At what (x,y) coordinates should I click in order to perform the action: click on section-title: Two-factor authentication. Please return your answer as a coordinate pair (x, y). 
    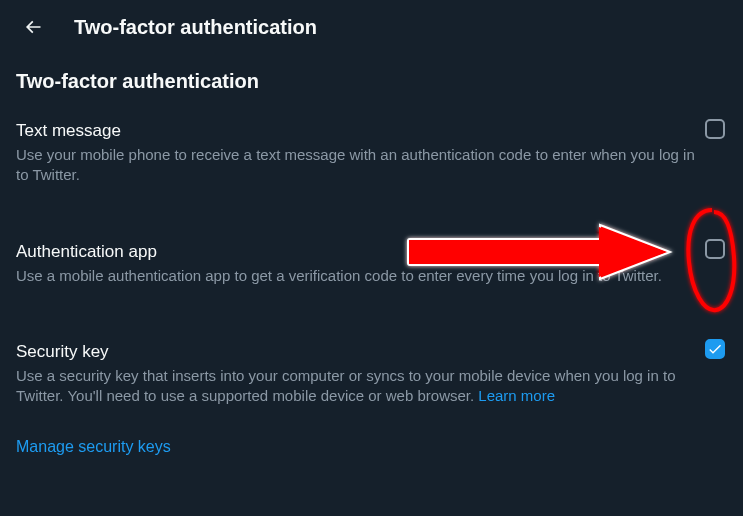
    Looking at the image, I should click on (372, 80).